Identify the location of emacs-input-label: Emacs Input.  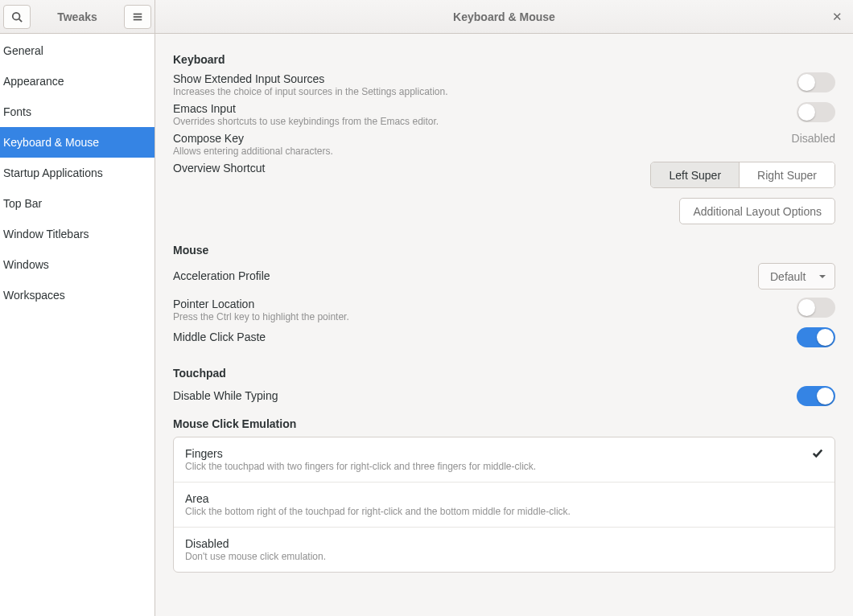
(480, 109).